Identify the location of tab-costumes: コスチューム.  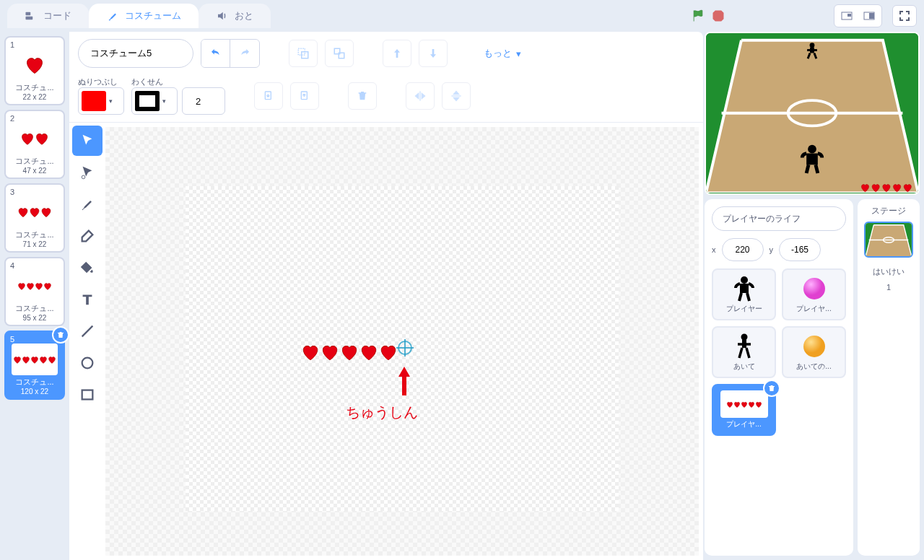
(144, 16).